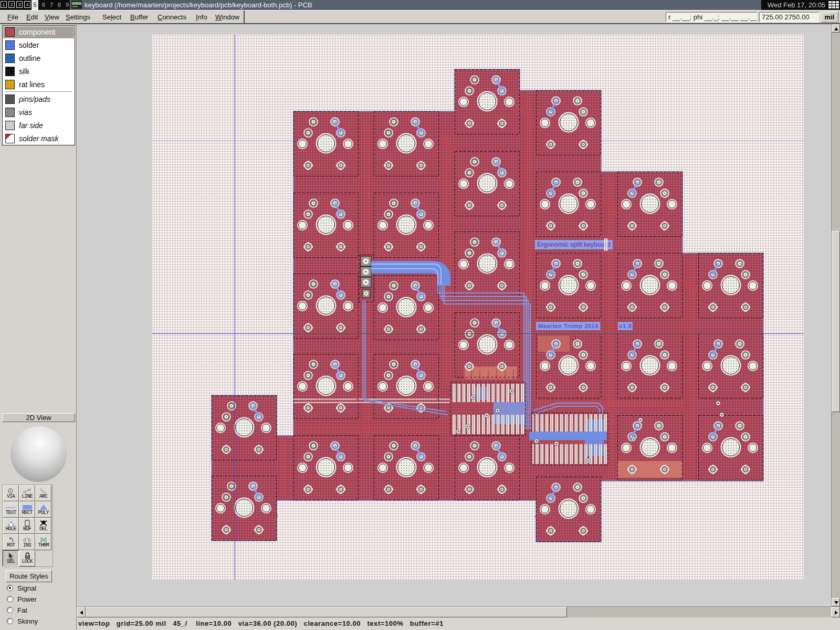 The height and width of the screenshot is (630, 840). Describe the element at coordinates (625, 326) in the screenshot. I see `svg-text: v1.0` at that location.